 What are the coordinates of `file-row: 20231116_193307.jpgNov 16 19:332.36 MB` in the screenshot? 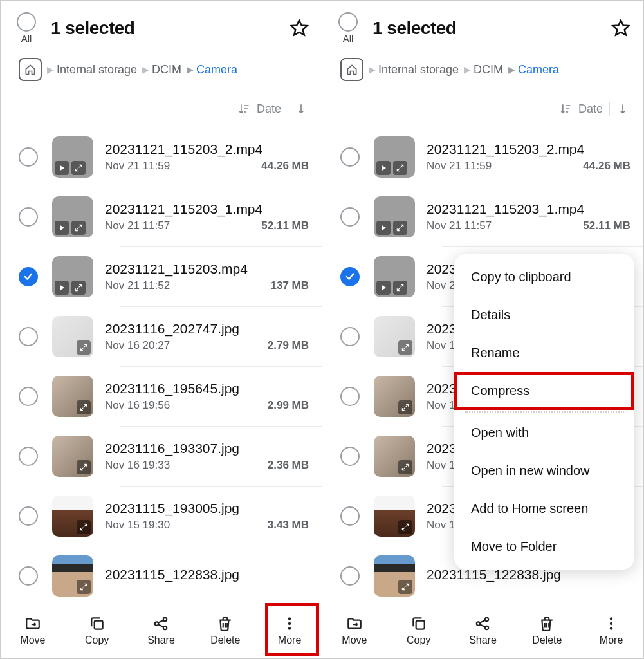 It's located at (161, 456).